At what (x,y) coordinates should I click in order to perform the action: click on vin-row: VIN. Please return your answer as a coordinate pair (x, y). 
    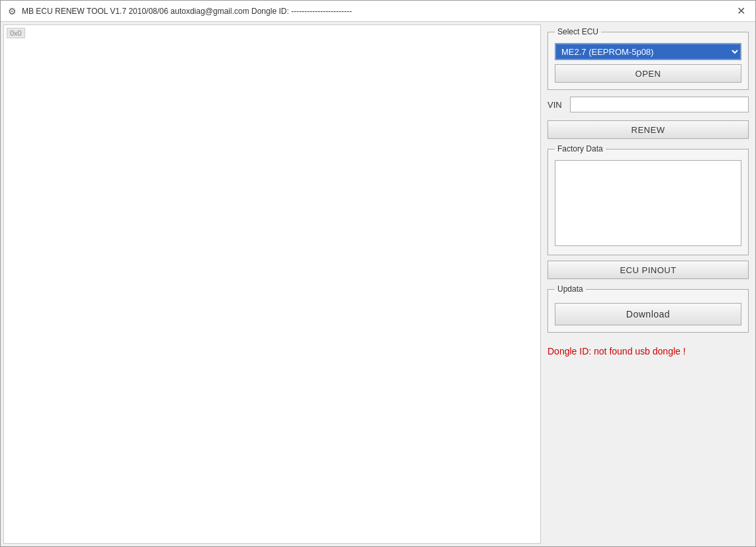
    Looking at the image, I should click on (648, 105).